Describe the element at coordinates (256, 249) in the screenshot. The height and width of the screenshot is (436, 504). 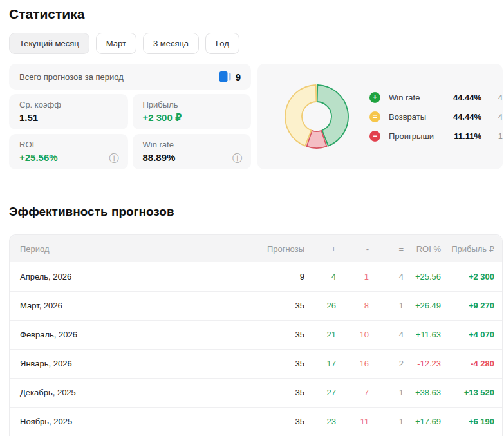
I see `table-header-row: Период Прогнозы + - = ROI % Прибыль ₽` at that location.